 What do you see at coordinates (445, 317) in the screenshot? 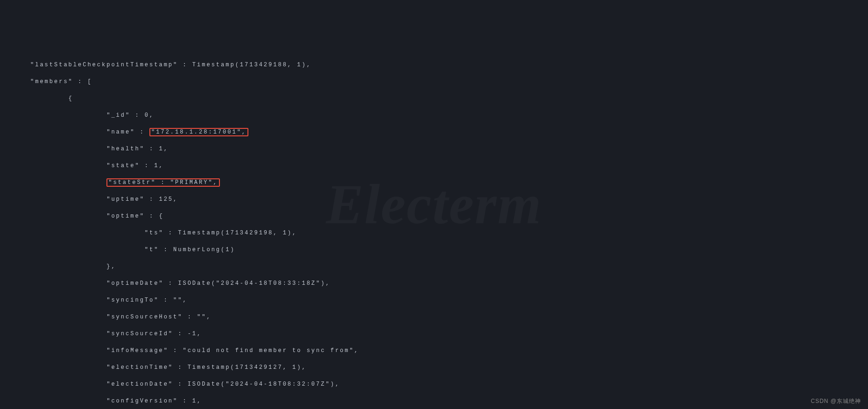
I see `code-line: "syncSourceHost" : "",` at bounding box center [445, 317].